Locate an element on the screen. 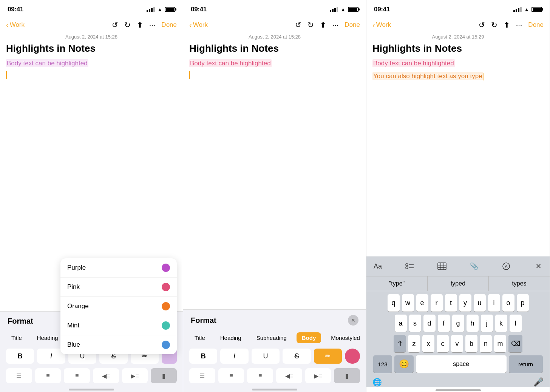 The height and width of the screenshot is (392, 550). kb-globe-btn: 🌐 is located at coordinates (377, 382).